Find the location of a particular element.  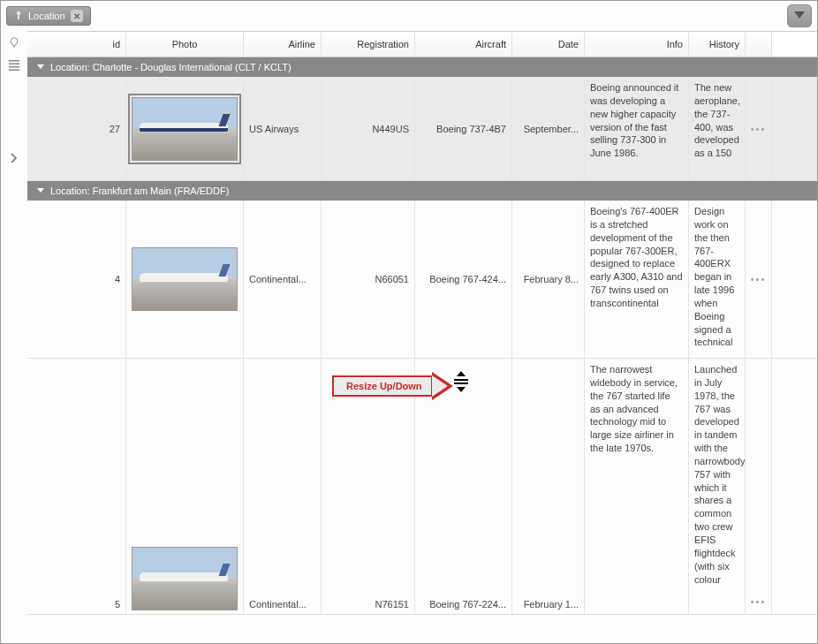

cell-info: The narrowest widebody in service, the 7… is located at coordinates (637, 486).